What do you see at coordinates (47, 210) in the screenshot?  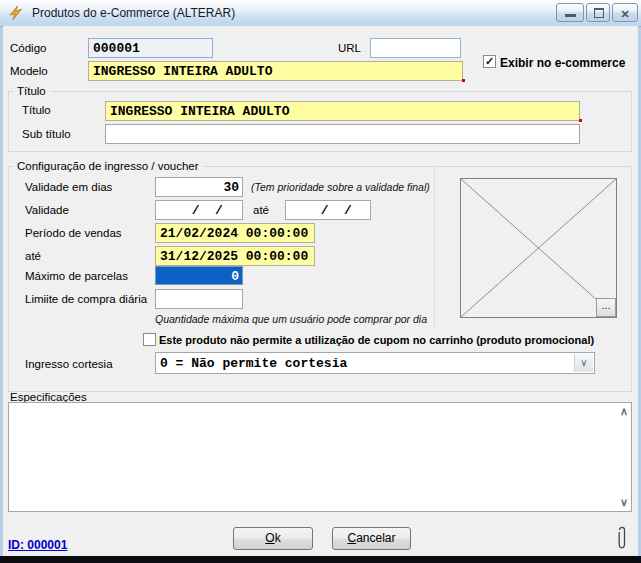 I see `validade-label: Validade` at bounding box center [47, 210].